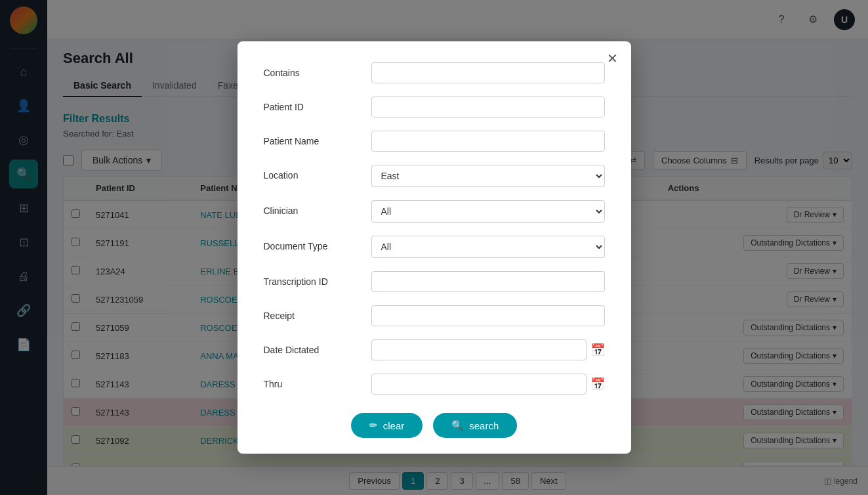 The height and width of the screenshot is (495, 868). I want to click on patient-name-label: Patient Name, so click(310, 139).